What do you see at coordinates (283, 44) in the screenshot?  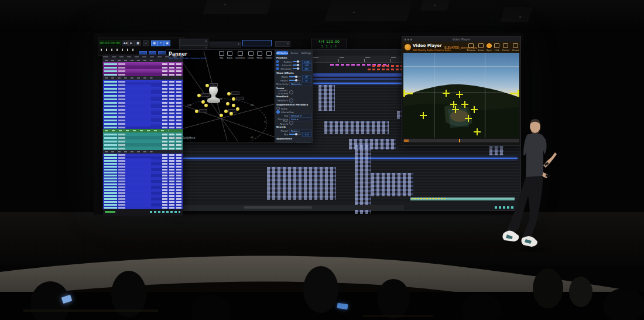 I see `grid-dropdown: ▾` at bounding box center [283, 44].